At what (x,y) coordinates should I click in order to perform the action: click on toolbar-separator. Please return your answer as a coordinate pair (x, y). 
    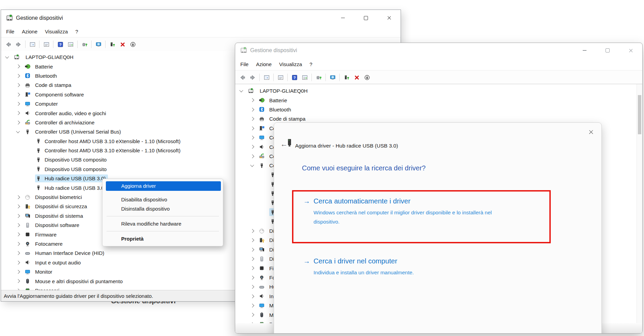
    Looking at the image, I should click on (340, 77).